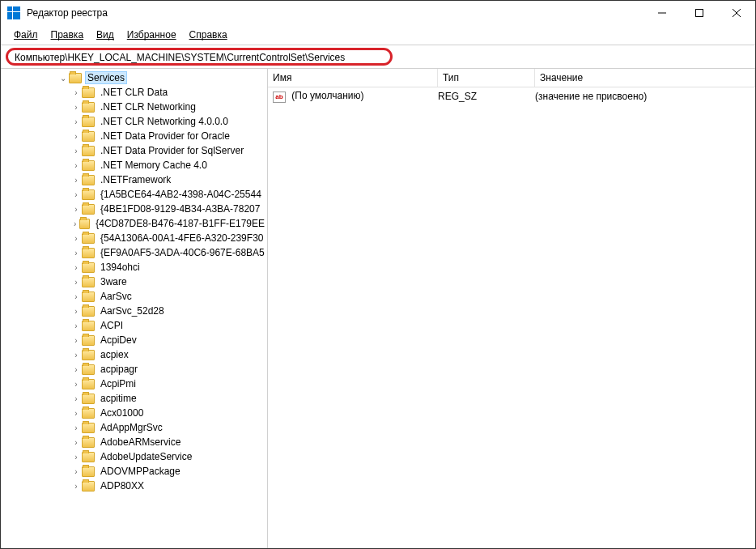  What do you see at coordinates (134, 92) in the screenshot?
I see `tree-label: .NET CLR Data` at bounding box center [134, 92].